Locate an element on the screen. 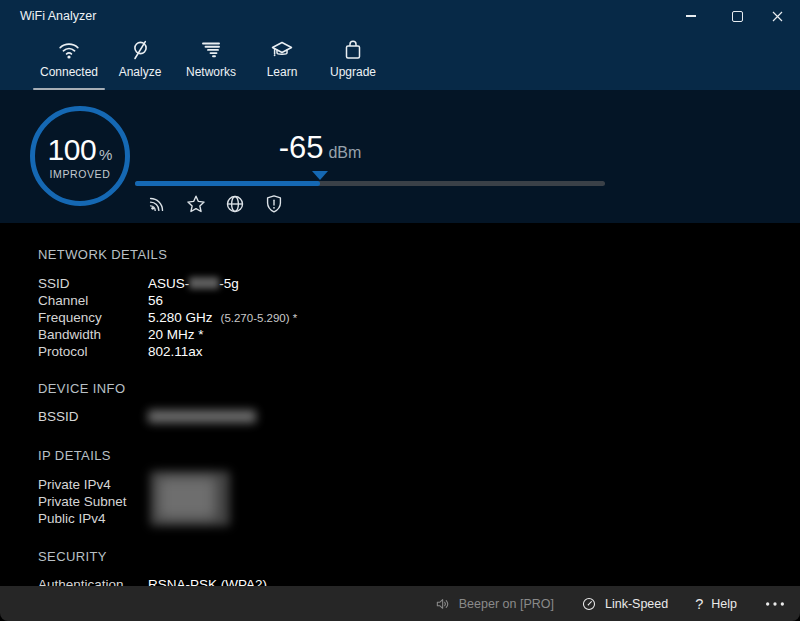 Image resolution: width=800 pixels, height=621 pixels. tab-bar: Connected Analyze Networks Learn Upgrade is located at coordinates (400, 61).